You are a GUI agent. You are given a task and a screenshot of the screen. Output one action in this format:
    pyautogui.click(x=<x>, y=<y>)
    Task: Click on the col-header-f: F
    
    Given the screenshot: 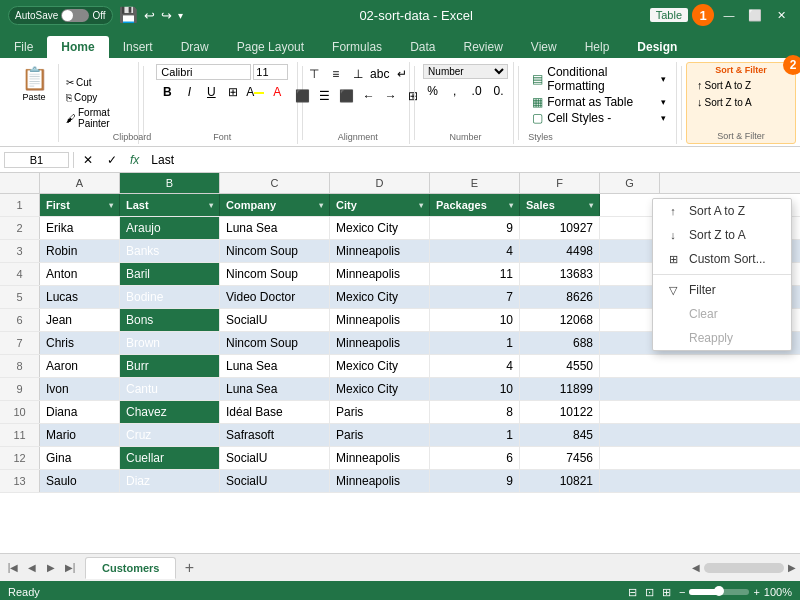 What is the action you would take?
    pyautogui.click(x=560, y=183)
    